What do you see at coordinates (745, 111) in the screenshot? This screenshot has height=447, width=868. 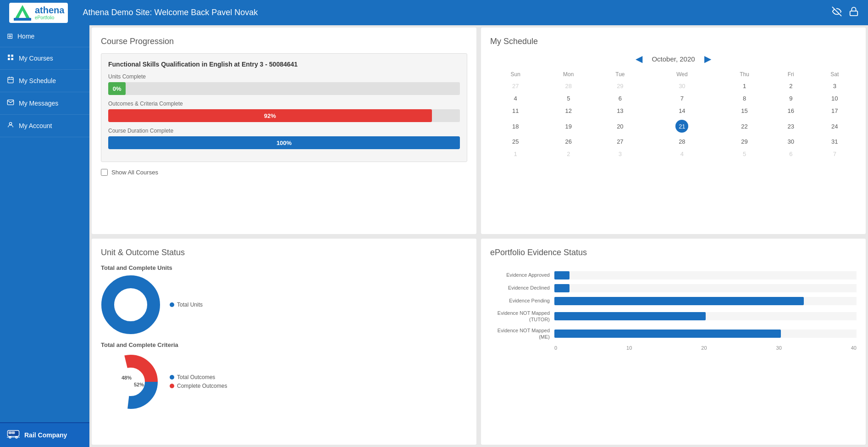 I see `cal-day: 15` at bounding box center [745, 111].